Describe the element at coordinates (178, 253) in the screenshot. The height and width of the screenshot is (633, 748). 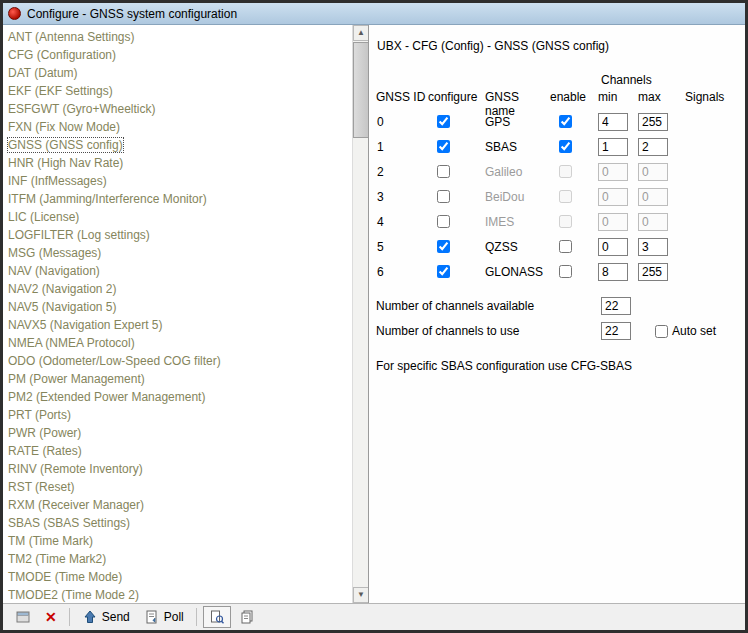
I see `sidebar-item-msg: MSG (Messages)` at that location.